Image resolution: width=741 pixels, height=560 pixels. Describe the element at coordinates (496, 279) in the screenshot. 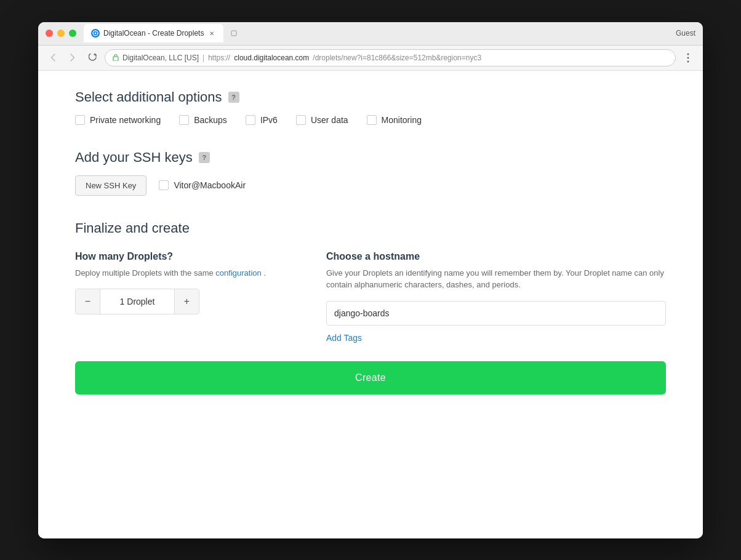

I see `hostname-desc: Give your Droplets an identifying name y…` at that location.